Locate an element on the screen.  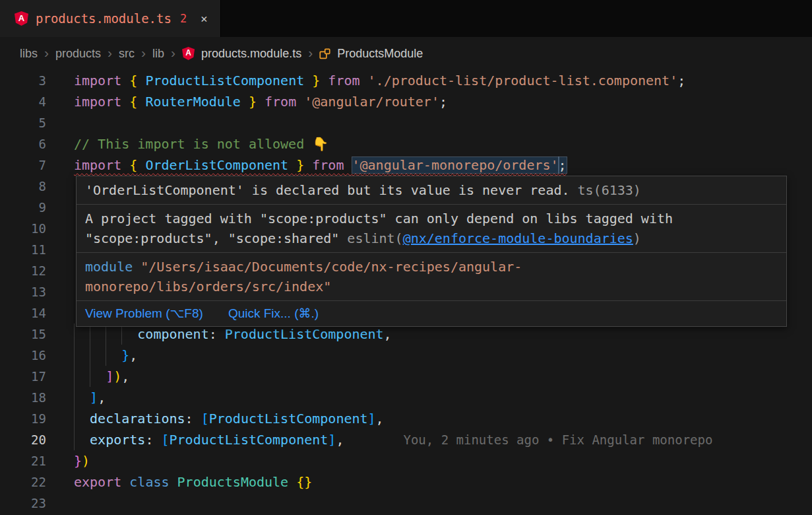
line-number: 7 is located at coordinates (23, 165).